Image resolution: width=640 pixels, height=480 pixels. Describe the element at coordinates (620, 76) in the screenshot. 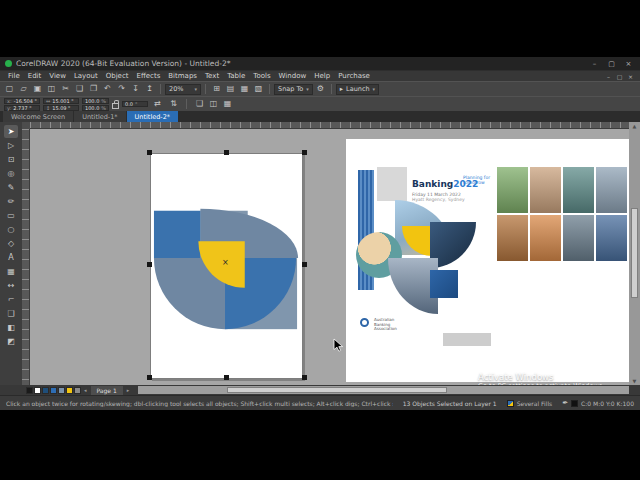

I see `doc-restore-button: ▢` at that location.